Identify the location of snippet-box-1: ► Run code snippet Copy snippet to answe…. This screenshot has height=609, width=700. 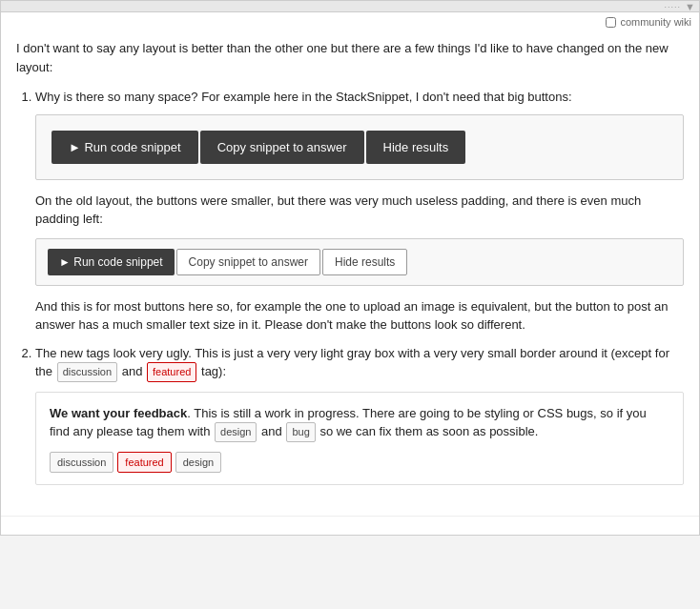
(360, 147).